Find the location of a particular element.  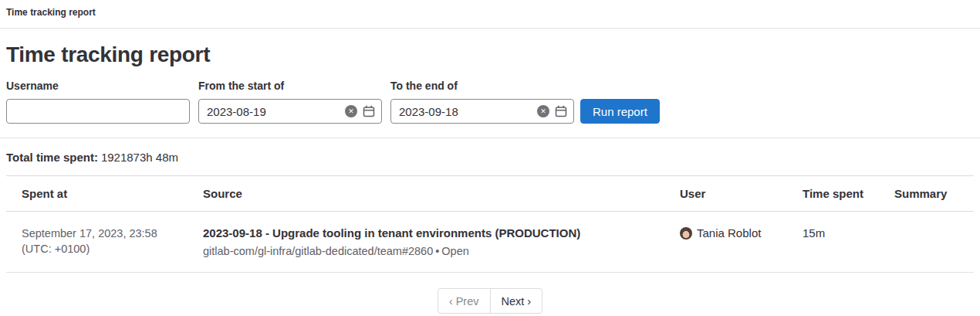

chevron-right-icon: › is located at coordinates (529, 301).